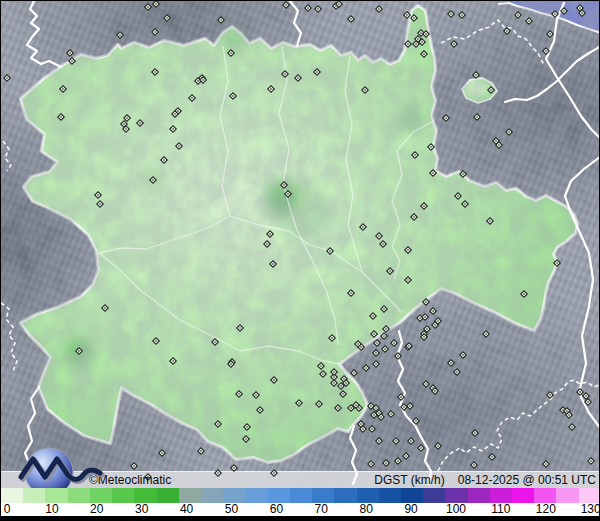  Describe the element at coordinates (366, 509) in the screenshot. I see `scale-tick: 80` at that location.